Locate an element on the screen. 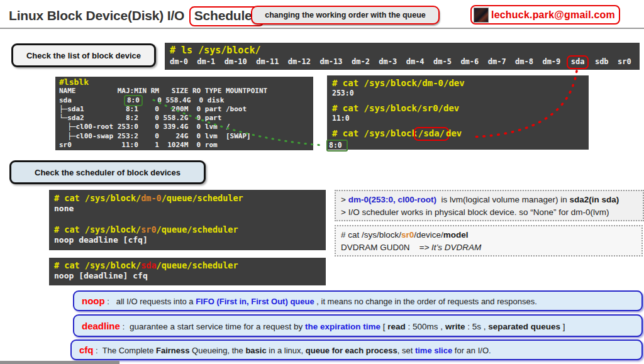  title-text: Linux Block Device(Disk) I/O is located at coordinates (97, 15).